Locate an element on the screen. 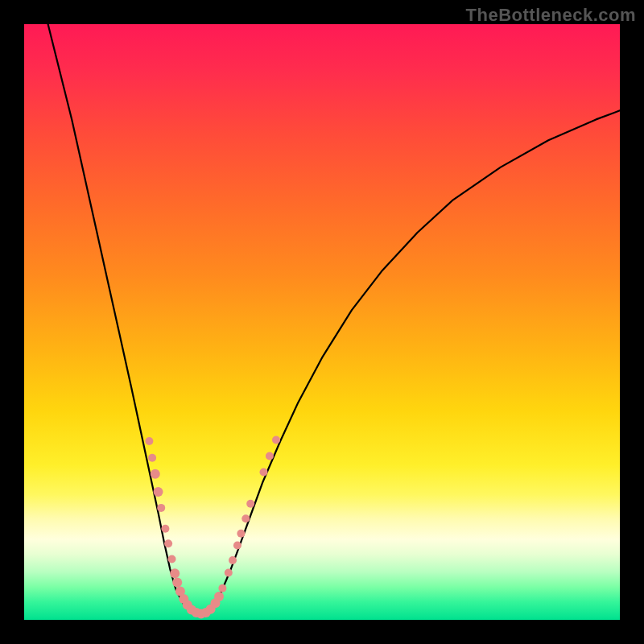  scatter-points is located at coordinates (213, 528).